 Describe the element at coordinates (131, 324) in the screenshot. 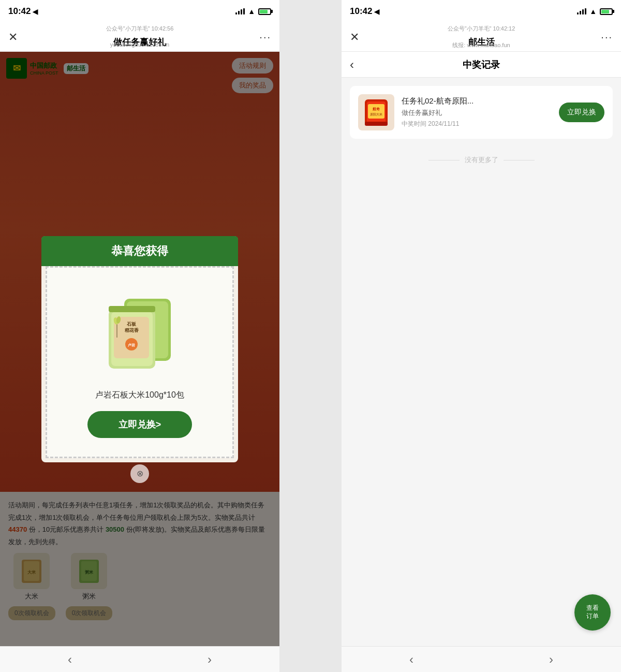

I see `svg-text: 石板` at that location.